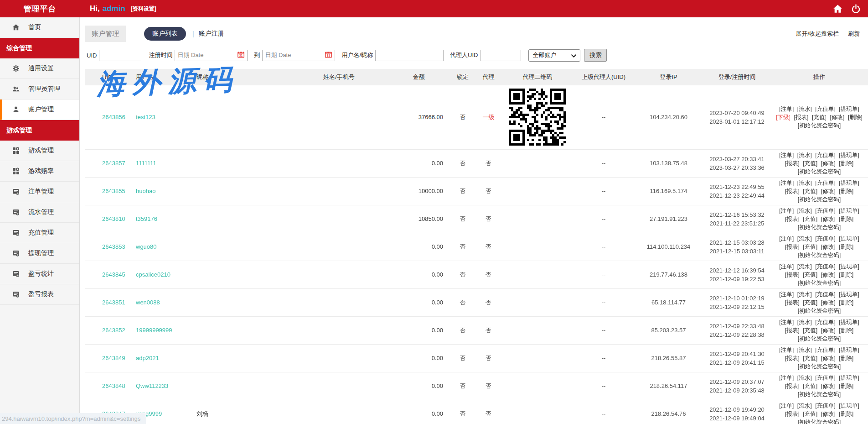 The height and width of the screenshot is (424, 868). Describe the element at coordinates (211, 56) in the screenshot. I see `date-from-input: 日期 Date 31` at that location.